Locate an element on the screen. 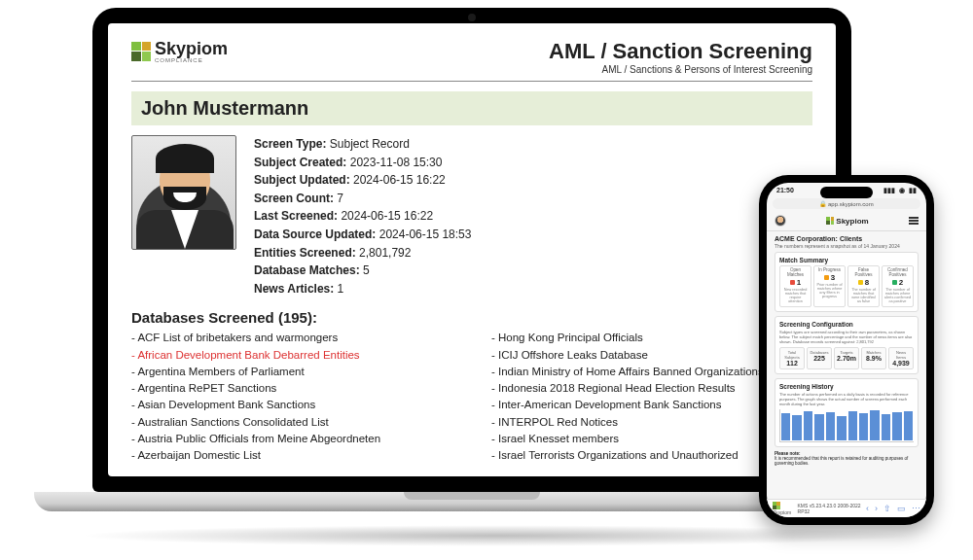 The width and height of the screenshot is (973, 560). subject-photo is located at coordinates (184, 192).